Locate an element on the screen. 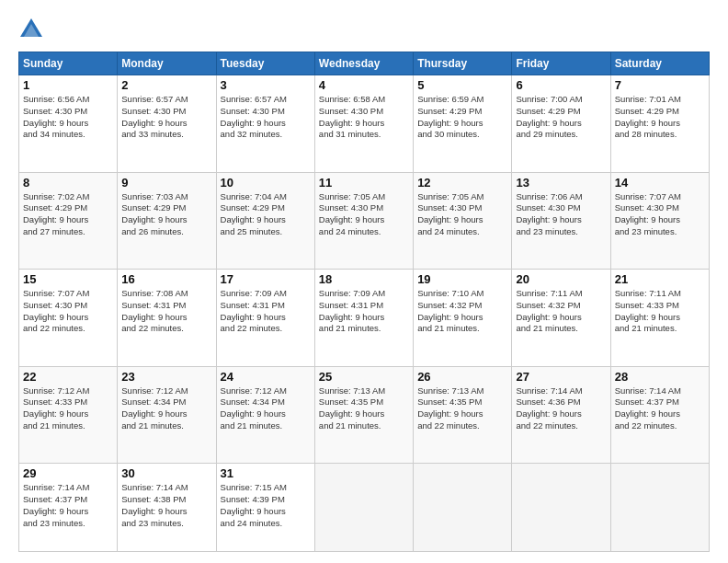 This screenshot has width=728, height=563. calendar-cell: 14Sunrise: 7:07 AMSunset: 4:30 PMDayligh… is located at coordinates (660, 221).